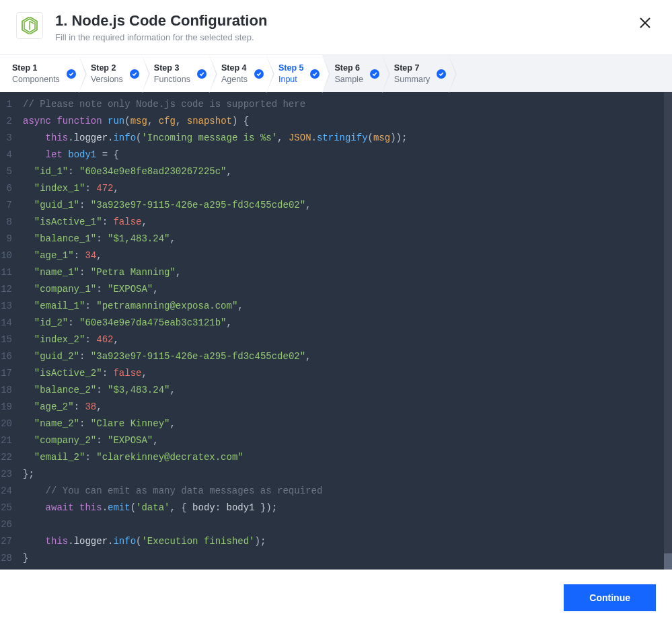 The width and height of the screenshot is (672, 626). What do you see at coordinates (176, 74) in the screenshot?
I see `step-3: Step 3Functions` at bounding box center [176, 74].